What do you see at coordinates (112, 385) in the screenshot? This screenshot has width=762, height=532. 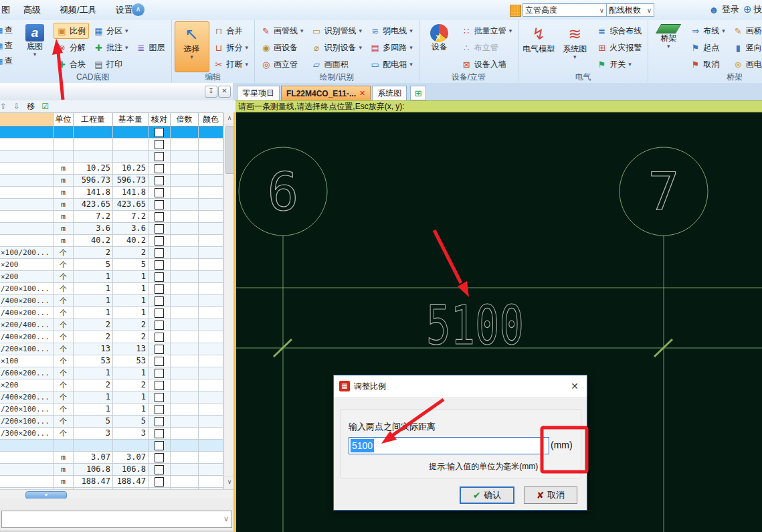 I see `table-row: ×200个22` at bounding box center [112, 385].